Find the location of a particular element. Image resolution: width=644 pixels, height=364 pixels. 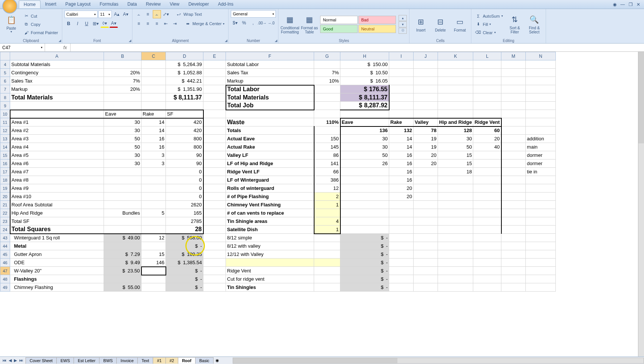

sheet-nav-first-icon: ⏮ is located at coordinates (5, 360).